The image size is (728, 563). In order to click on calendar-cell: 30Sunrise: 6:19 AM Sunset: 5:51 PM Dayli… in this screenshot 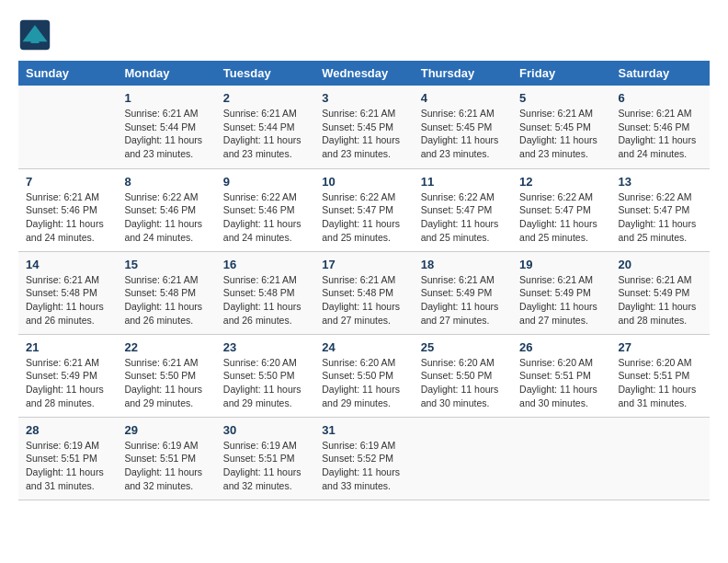, I will do `click(265, 458)`.